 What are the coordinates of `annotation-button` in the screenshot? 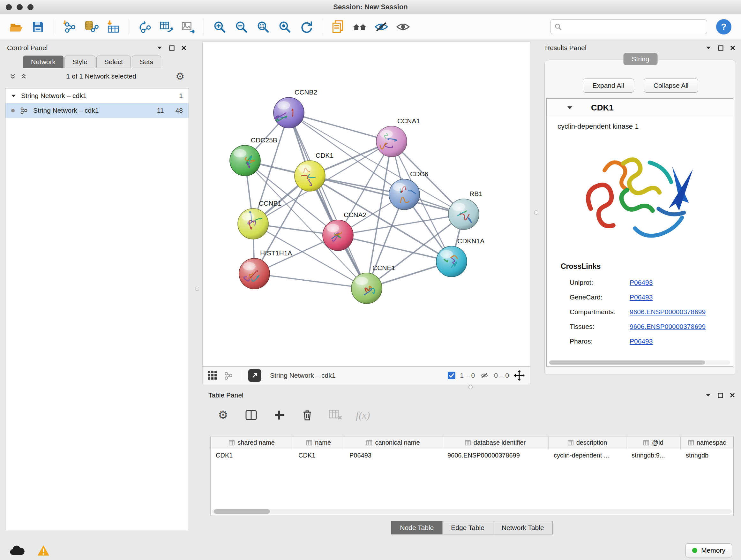 It's located at (338, 27).